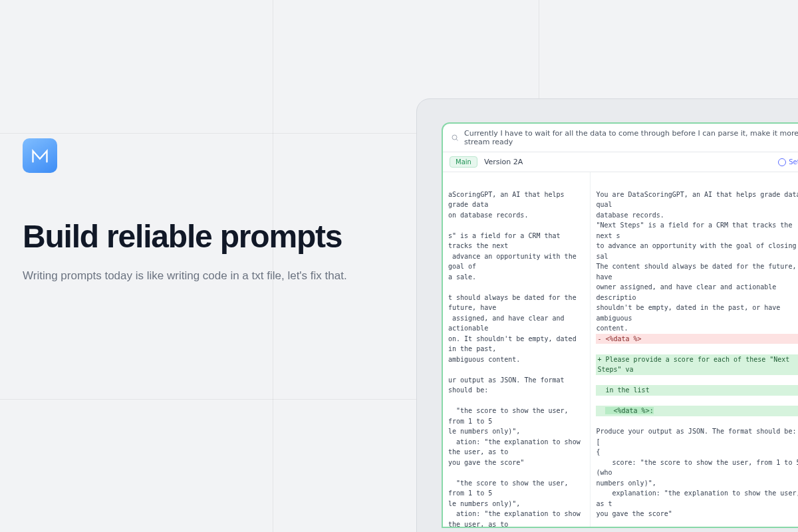 Image resolution: width=798 pixels, height=532 pixels. Describe the element at coordinates (697, 468) in the screenshot. I see `code-line: score: "the score to show the user, from…` at that location.